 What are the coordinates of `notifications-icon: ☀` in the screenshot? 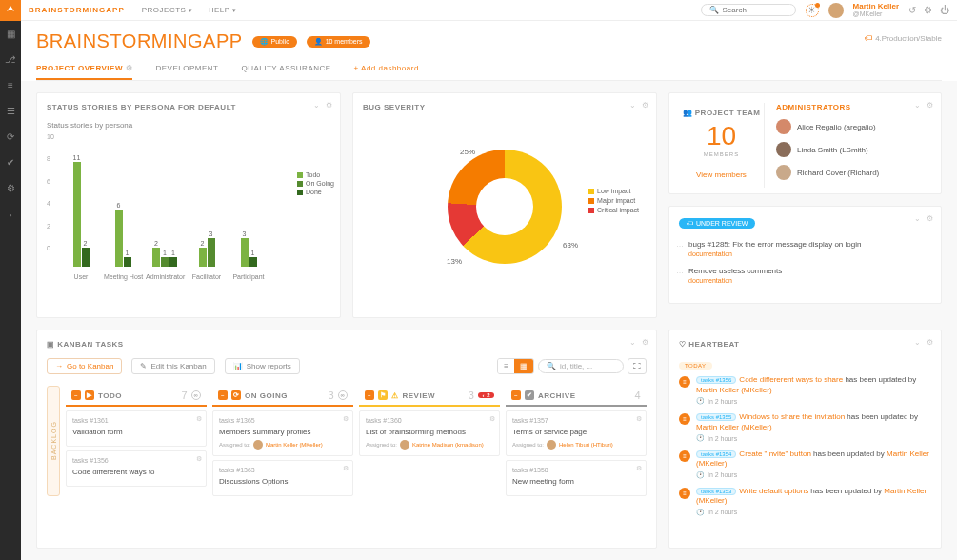 It's located at (812, 10).